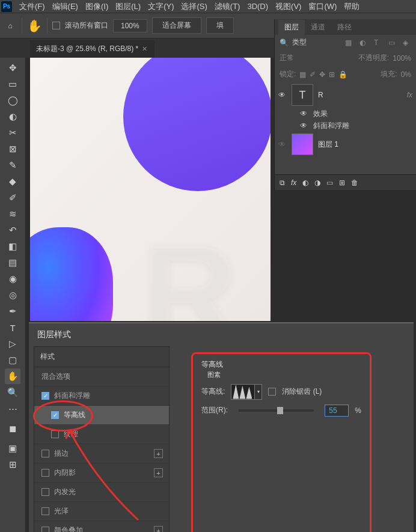 This screenshot has height=532, width=416. What do you see at coordinates (102, 435) in the screenshot?
I see `style-texture: 纹理` at bounding box center [102, 435].